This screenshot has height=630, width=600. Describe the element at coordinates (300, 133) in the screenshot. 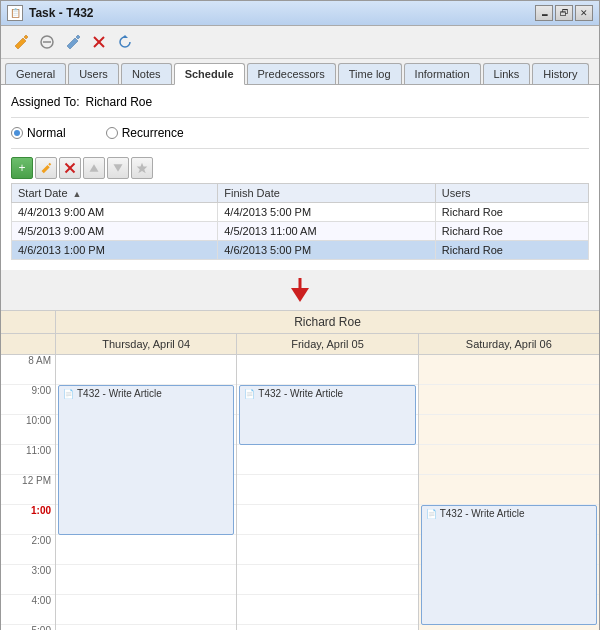

I see `radio-row: Normal Recurrence` at that location.